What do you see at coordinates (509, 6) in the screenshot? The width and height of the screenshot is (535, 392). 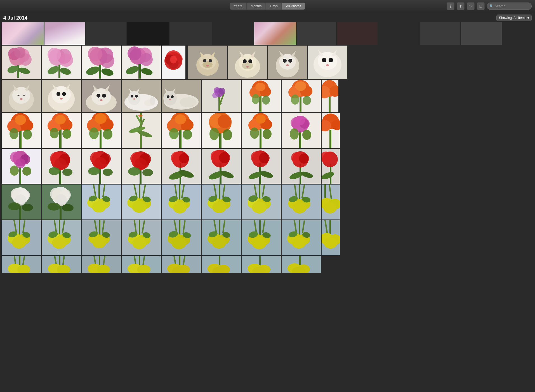 I see `search-box: 🔍` at bounding box center [509, 6].